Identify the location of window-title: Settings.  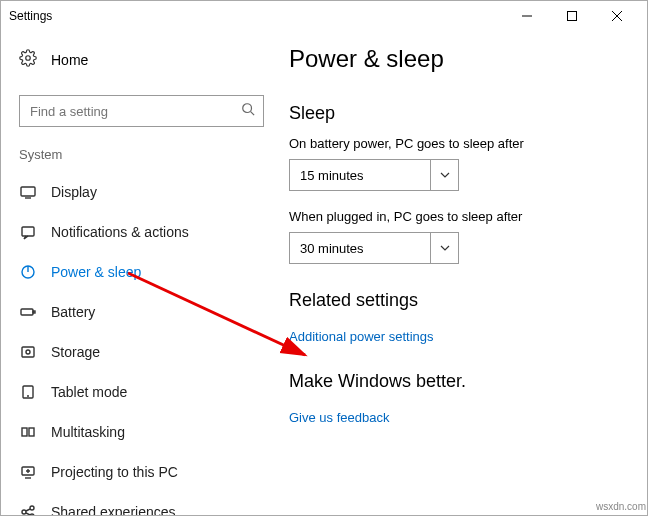
(30, 16).